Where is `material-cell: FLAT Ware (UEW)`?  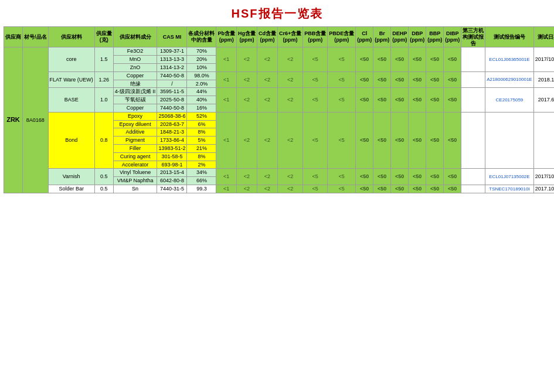 material-cell: FLAT Ware (UEW) is located at coordinates (72, 80).